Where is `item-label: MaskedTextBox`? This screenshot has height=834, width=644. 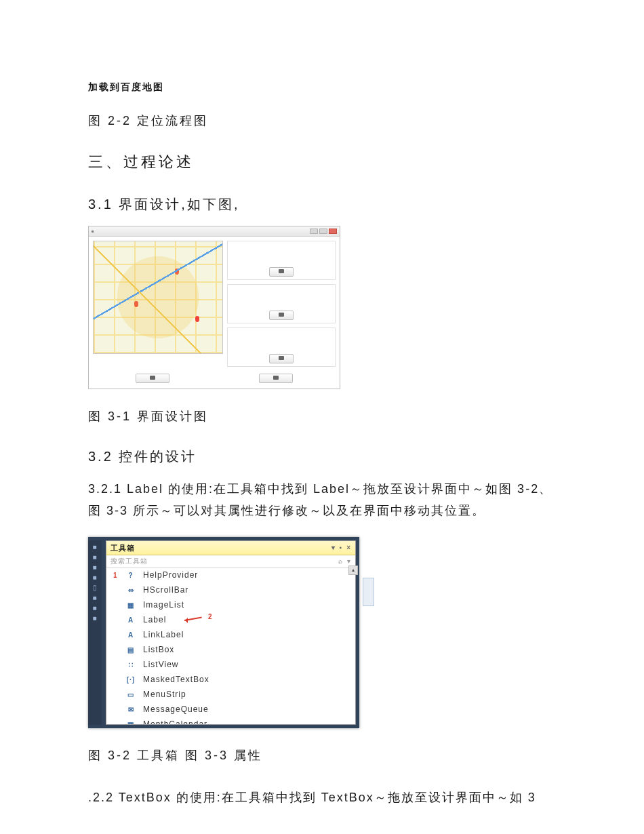 item-label: MaskedTextBox is located at coordinates (176, 679).